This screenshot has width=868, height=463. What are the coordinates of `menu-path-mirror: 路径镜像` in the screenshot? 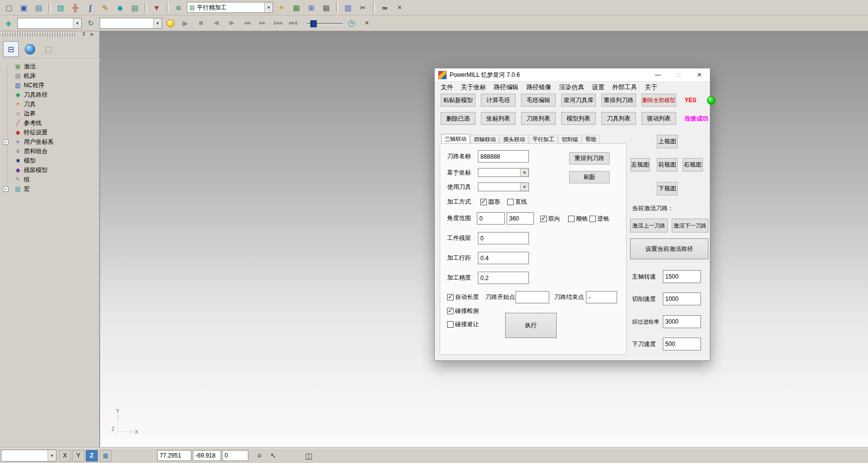 It's located at (539, 87).